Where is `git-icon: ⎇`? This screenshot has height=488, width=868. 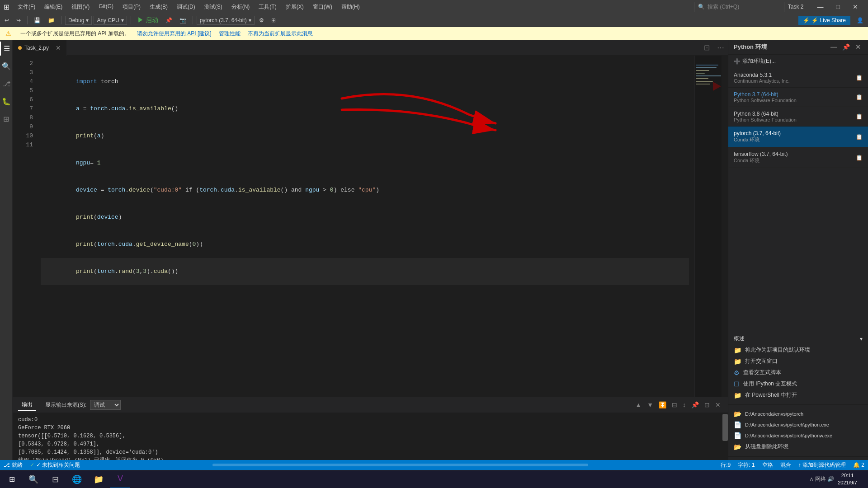
git-icon: ⎇ is located at coordinates (6, 84).